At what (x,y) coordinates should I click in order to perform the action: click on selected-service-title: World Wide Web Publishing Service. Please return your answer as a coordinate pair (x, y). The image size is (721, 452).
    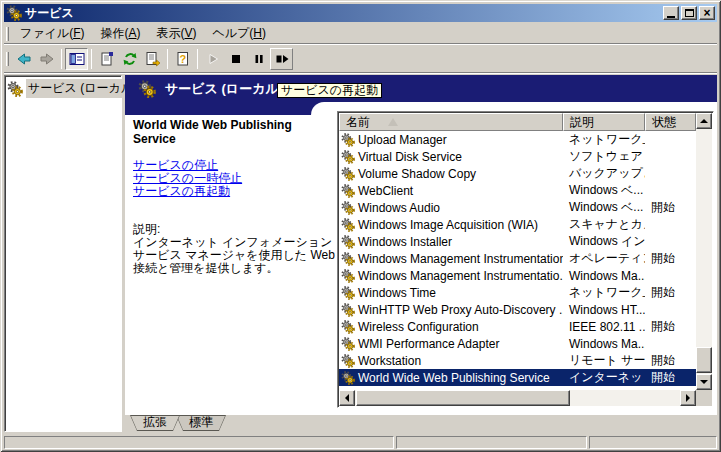
    Looking at the image, I should click on (234, 132).